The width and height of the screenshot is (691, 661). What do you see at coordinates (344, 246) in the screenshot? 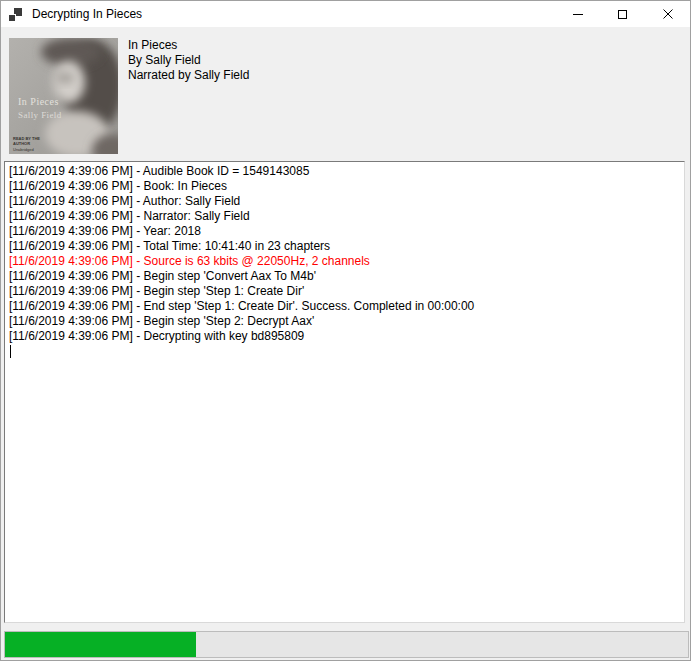
I see `log-line: [11/6/2019 4:39:06 PM] - Total Time: 10:…` at bounding box center [344, 246].